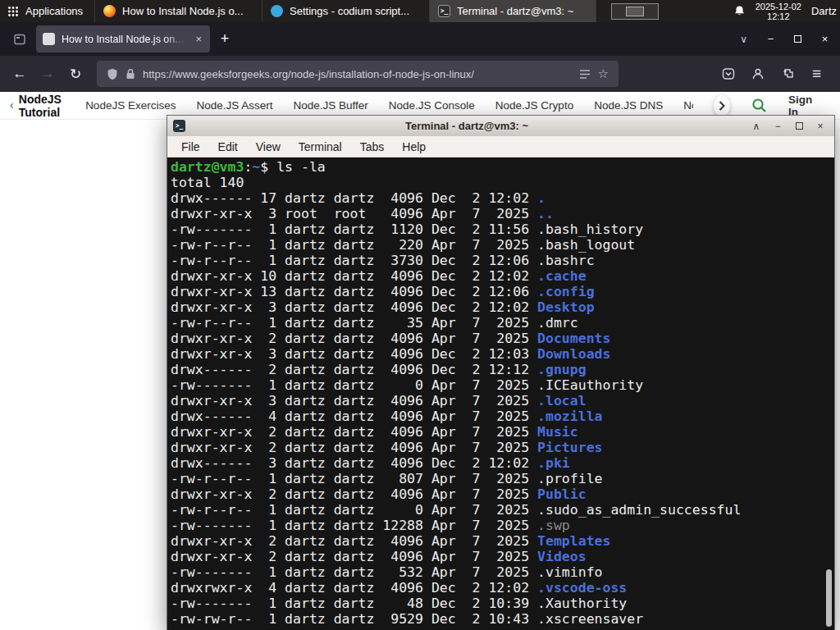 Image resolution: width=840 pixels, height=630 pixels. Describe the element at coordinates (38, 106) in the screenshot. I see `sitenav-primary: NodeJS Tutorial` at that location.